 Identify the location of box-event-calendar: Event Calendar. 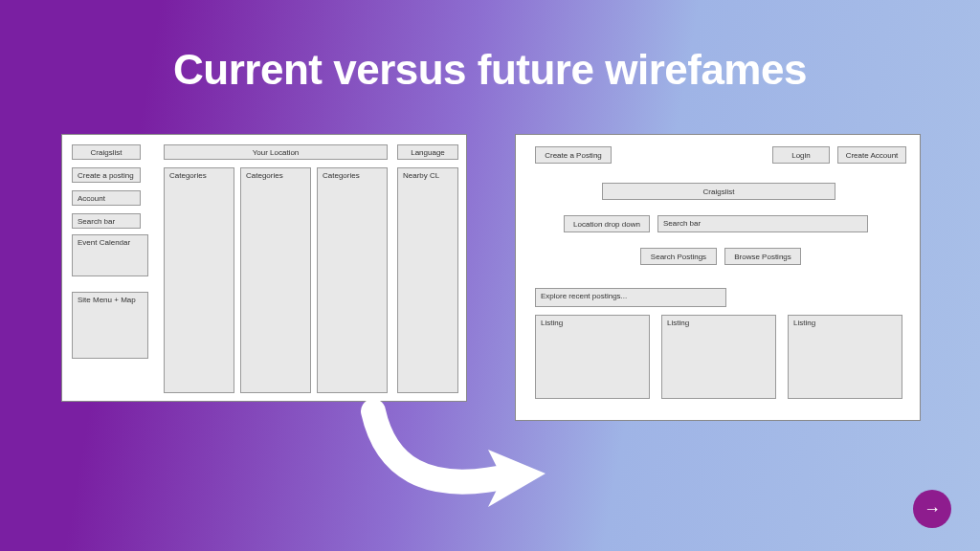
(110, 255).